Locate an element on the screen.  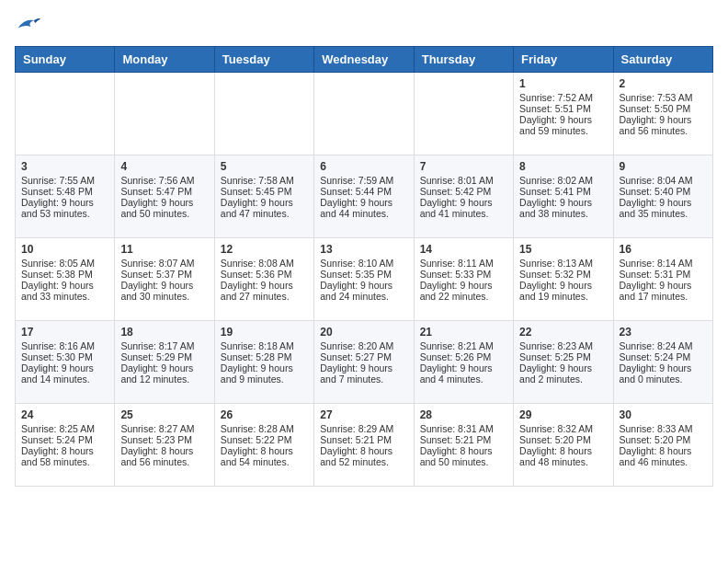
day-info: Sunrise: 7:52 AM is located at coordinates (563, 98).